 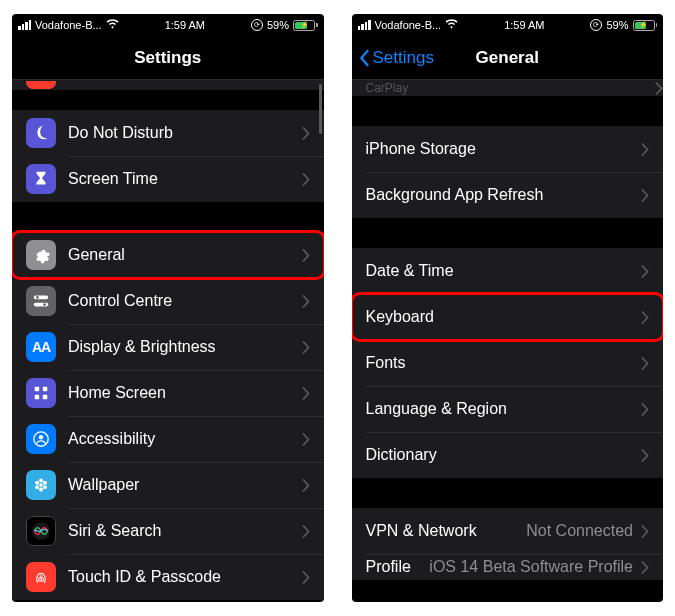 I want to click on gear-icon, so click(x=41, y=255).